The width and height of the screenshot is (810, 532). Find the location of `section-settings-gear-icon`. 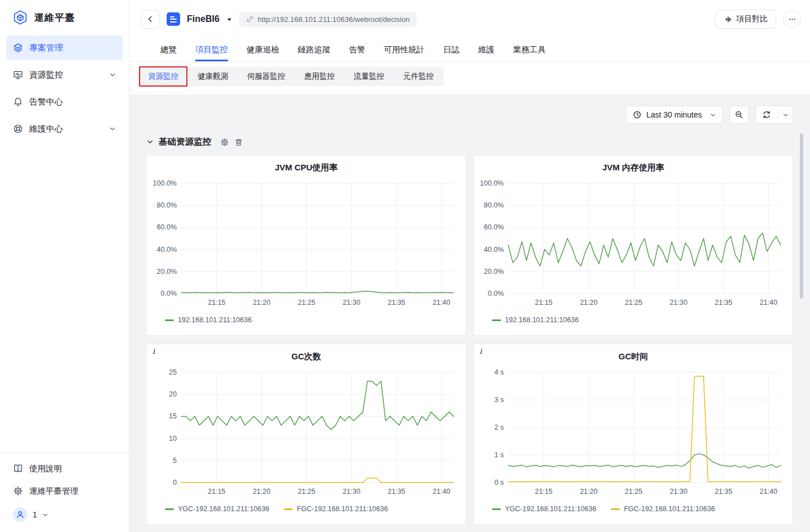

section-settings-gear-icon is located at coordinates (225, 142).